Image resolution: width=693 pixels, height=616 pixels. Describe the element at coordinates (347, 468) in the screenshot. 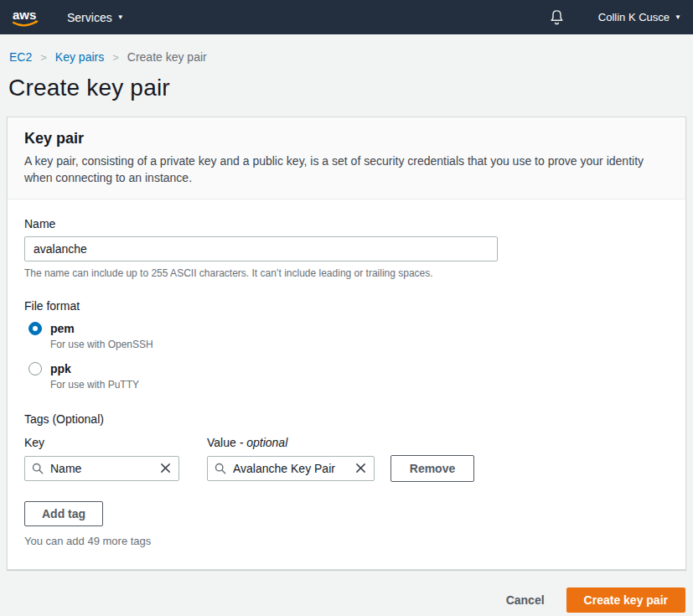

I see `tag-row: Remove` at that location.